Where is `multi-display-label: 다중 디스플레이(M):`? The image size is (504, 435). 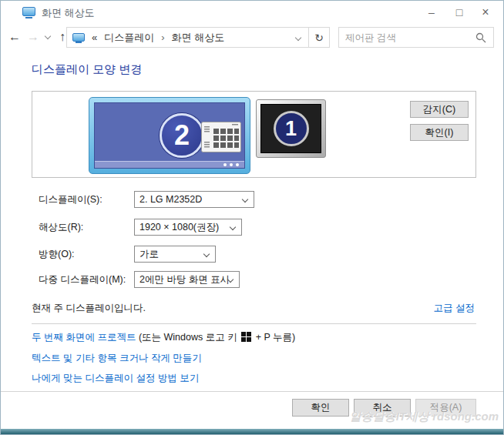 multi-display-label: 다중 디스플레이(M): is located at coordinates (82, 279).